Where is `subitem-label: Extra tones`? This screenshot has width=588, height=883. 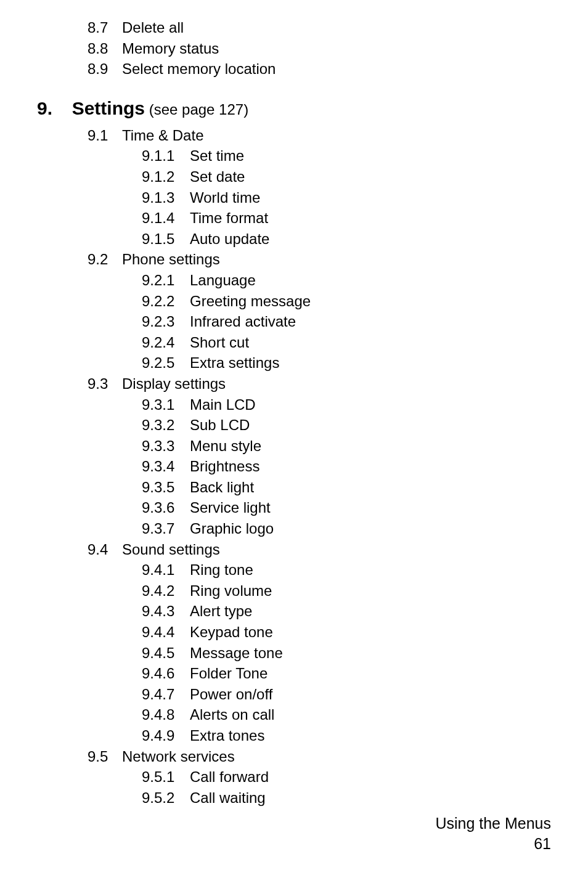
subitem-label: Extra tones is located at coordinates (227, 736).